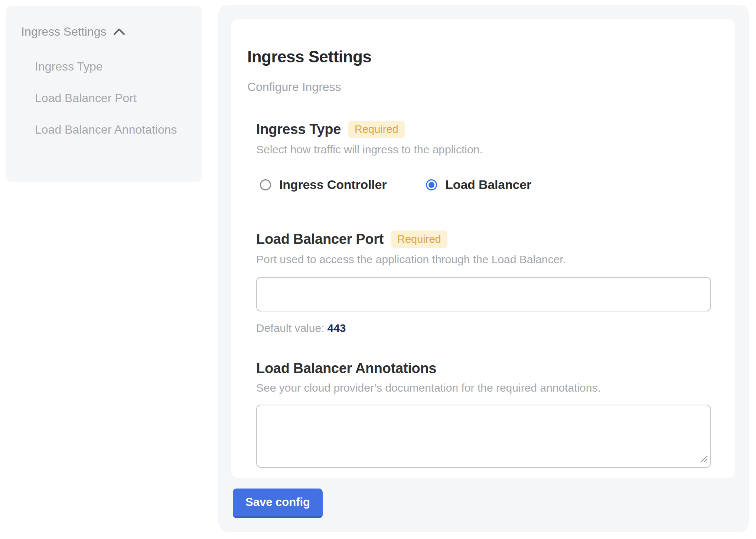 The height and width of the screenshot is (539, 756). What do you see at coordinates (483, 282) in the screenshot?
I see `section-load-balancer-port: Load Balancer Port Required Port used to…` at bounding box center [483, 282].